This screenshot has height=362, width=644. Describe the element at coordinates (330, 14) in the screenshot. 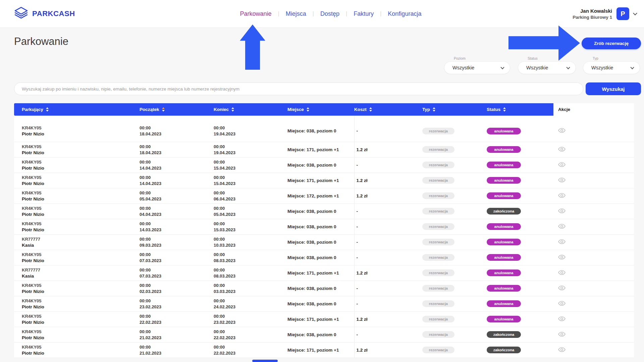

I see `nav-dostep: Dostęp` at that location.